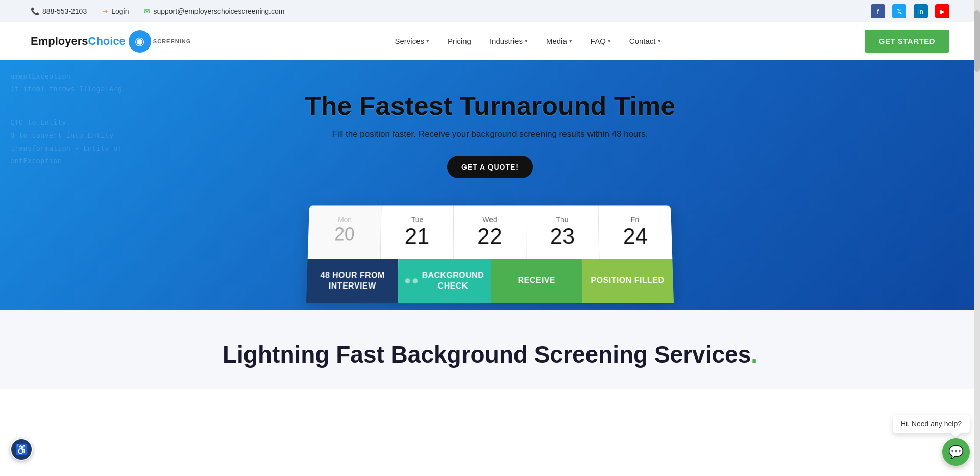 Image resolution: width=980 pixels, height=476 pixels. What do you see at coordinates (490, 220) in the screenshot?
I see `day-name-wed: Wed` at bounding box center [490, 220].